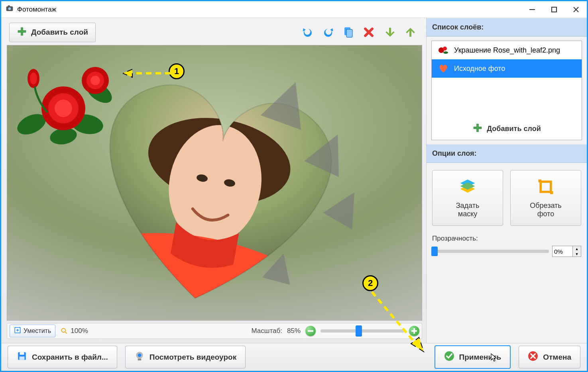  I want to click on floppy-icon, so click(22, 357).